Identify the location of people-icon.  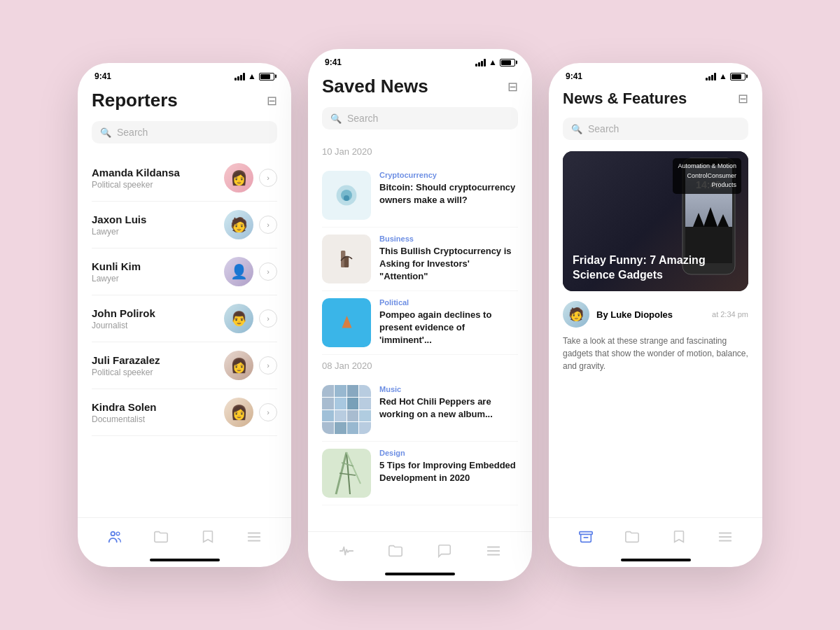
(115, 537).